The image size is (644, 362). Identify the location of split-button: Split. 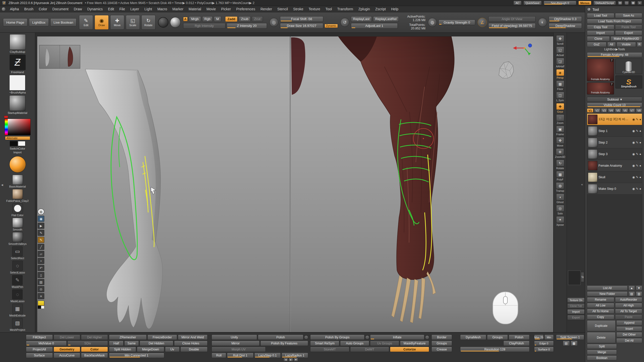
(602, 346).